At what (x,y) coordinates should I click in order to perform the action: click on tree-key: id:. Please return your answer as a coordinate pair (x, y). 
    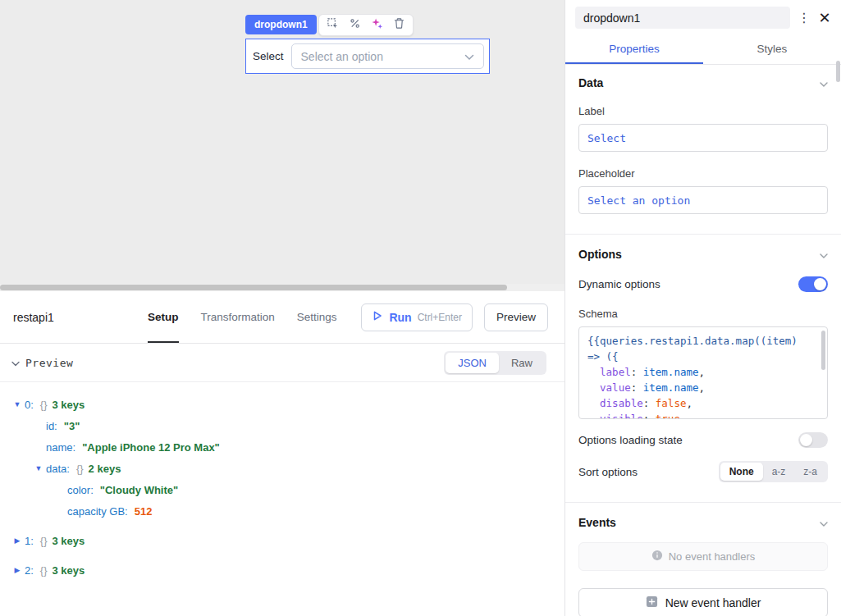
    Looking at the image, I should click on (52, 427).